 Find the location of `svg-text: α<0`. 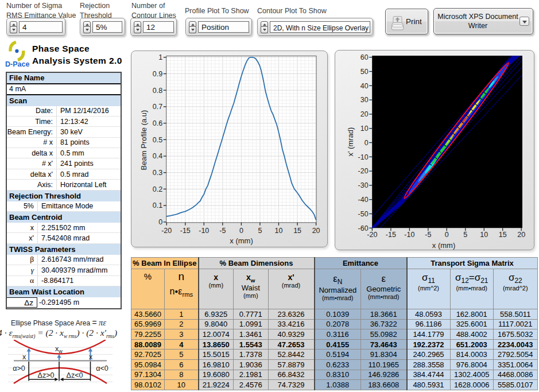

svg-text: α<0 is located at coordinates (102, 368).